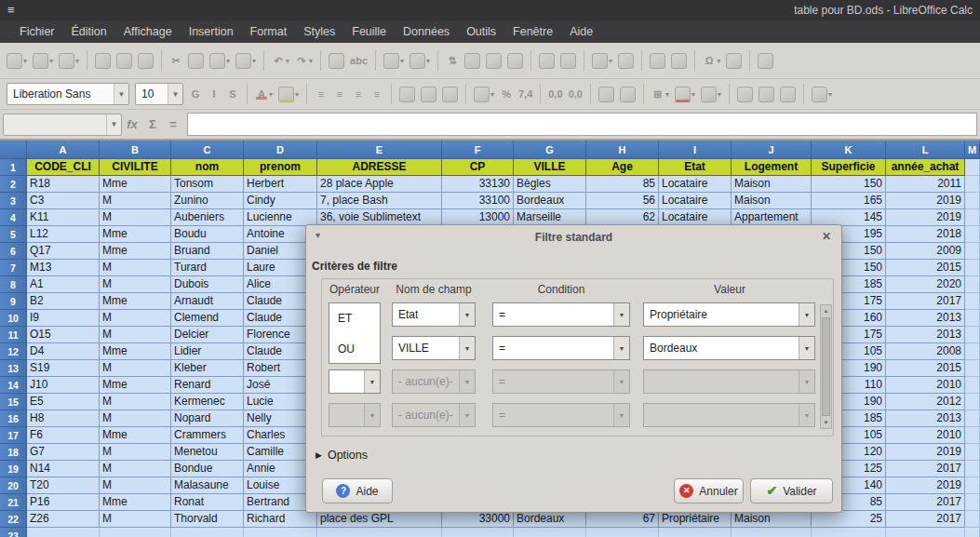 This screenshot has height=537, width=980. I want to click on autofilter-icon, so click(516, 61).